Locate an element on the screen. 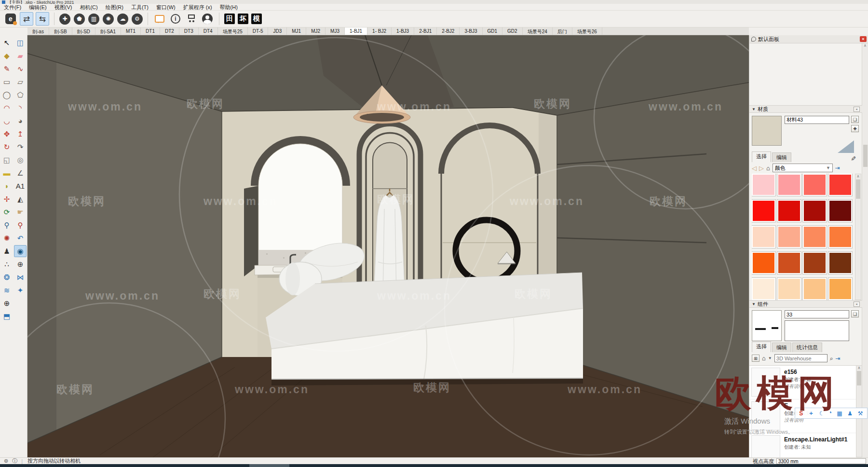  menu-item: 绘图(R) is located at coordinates (115, 7).